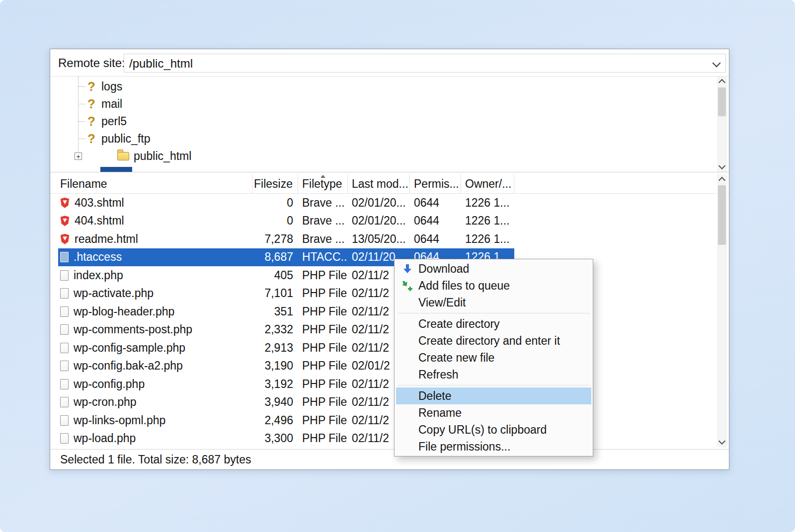 The height and width of the screenshot is (532, 795). I want to click on file-size: 0, so click(275, 203).